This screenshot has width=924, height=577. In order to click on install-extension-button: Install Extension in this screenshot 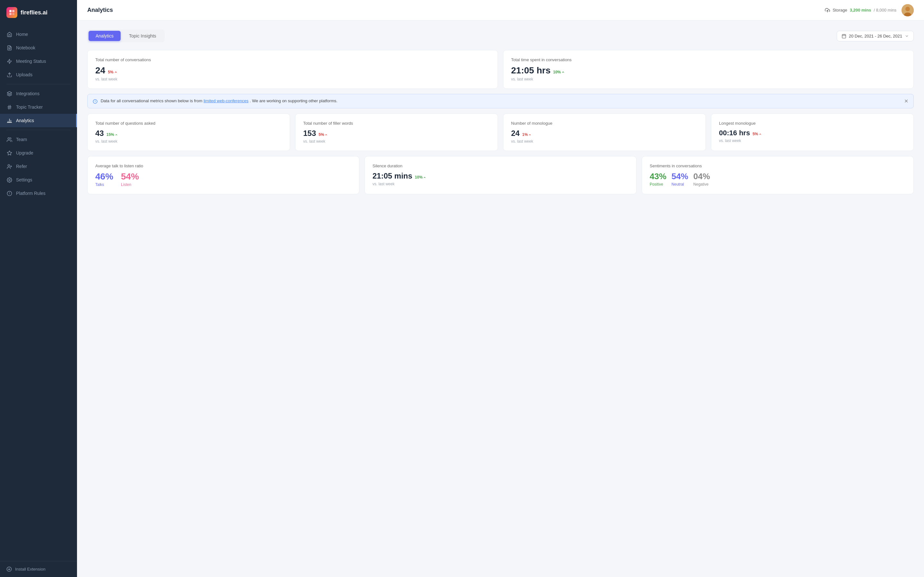, I will do `click(39, 569)`.